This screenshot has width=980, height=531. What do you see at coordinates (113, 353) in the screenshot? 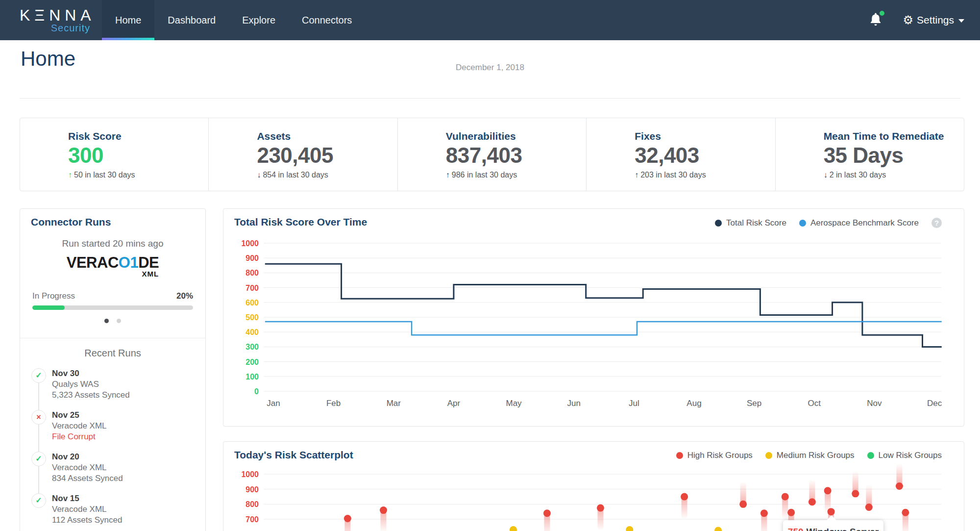
I see `recent-runs-title: Recent Runs` at bounding box center [113, 353].